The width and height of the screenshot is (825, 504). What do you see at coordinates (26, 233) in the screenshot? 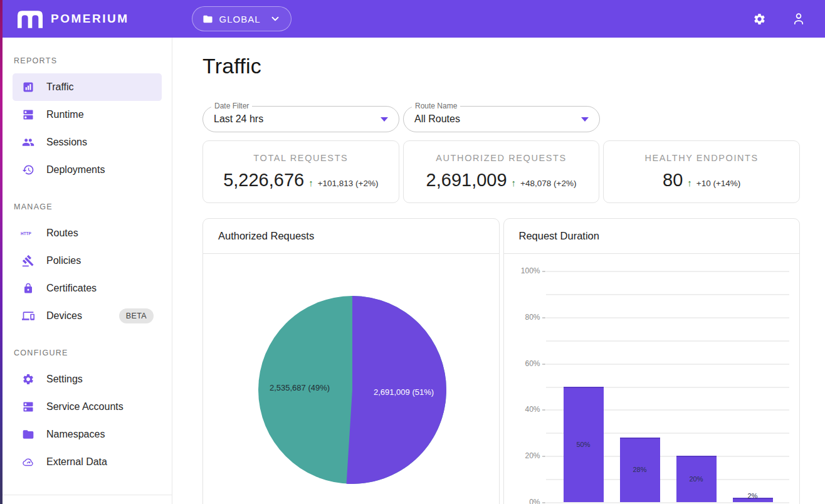
I see `svg-text: HTTP` at bounding box center [26, 233].